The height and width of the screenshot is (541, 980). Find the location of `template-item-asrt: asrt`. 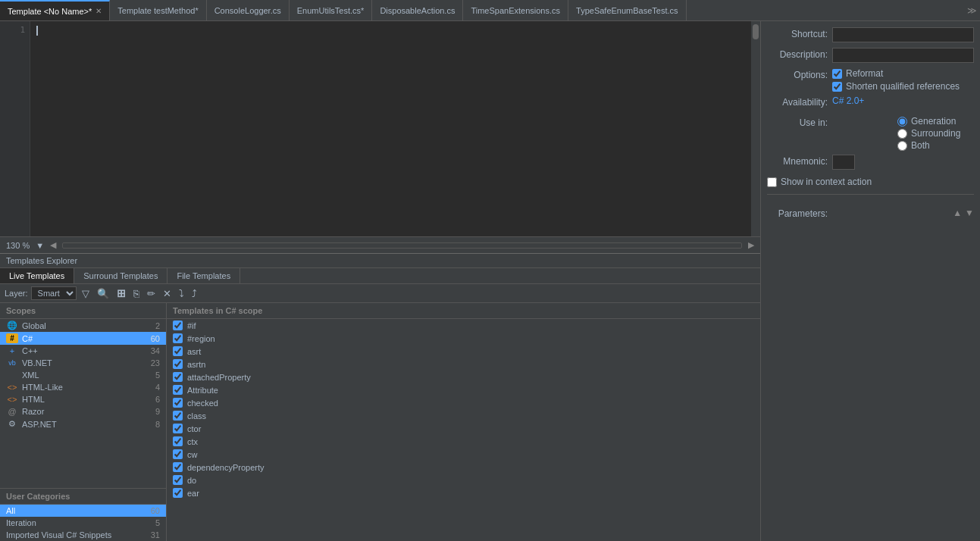

template-item-asrt: asrt is located at coordinates (464, 352).